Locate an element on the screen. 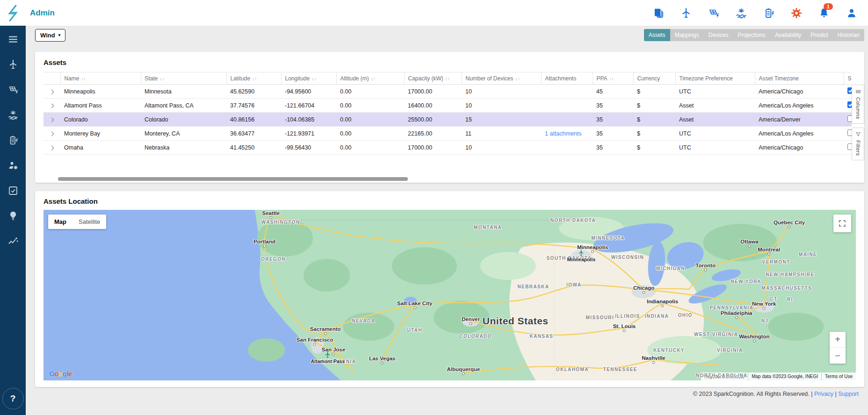  asset-marker: Minneapolis is located at coordinates (582, 256).